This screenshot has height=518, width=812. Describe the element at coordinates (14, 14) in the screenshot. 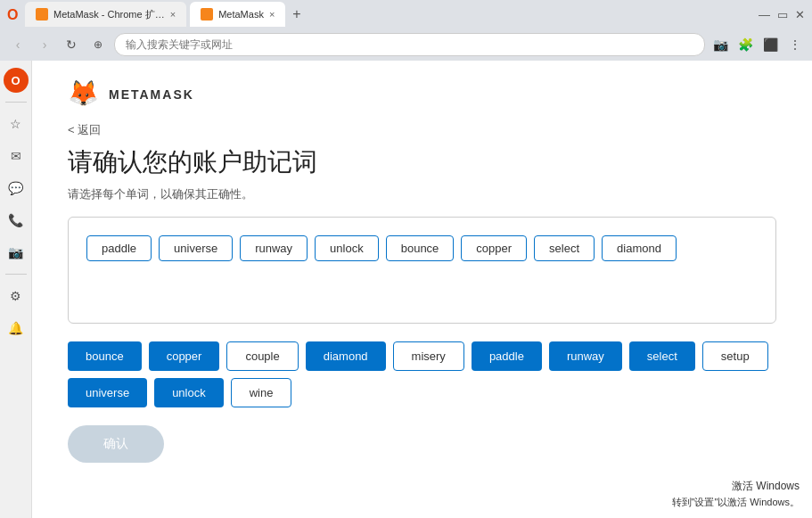

I see `opera-icon: O` at that location.